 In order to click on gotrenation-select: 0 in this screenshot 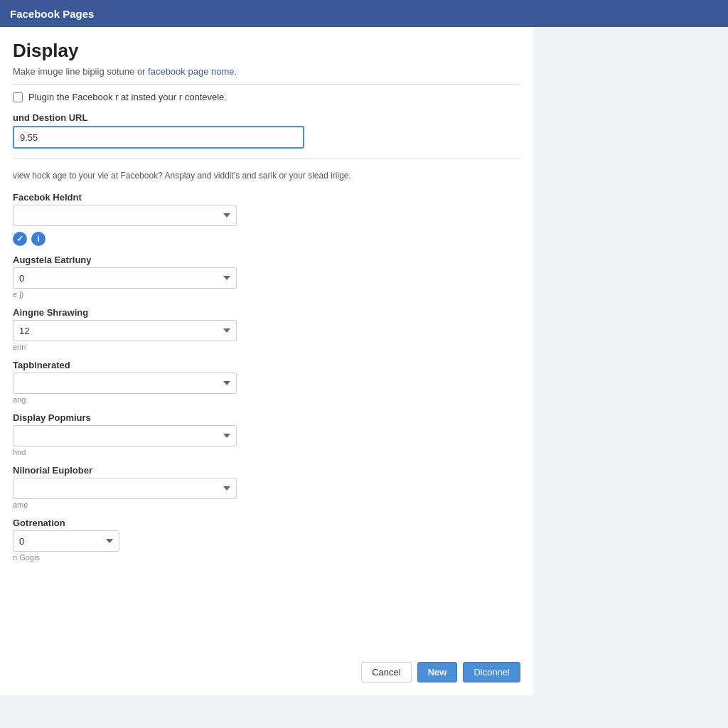, I will do `click(66, 541)`.